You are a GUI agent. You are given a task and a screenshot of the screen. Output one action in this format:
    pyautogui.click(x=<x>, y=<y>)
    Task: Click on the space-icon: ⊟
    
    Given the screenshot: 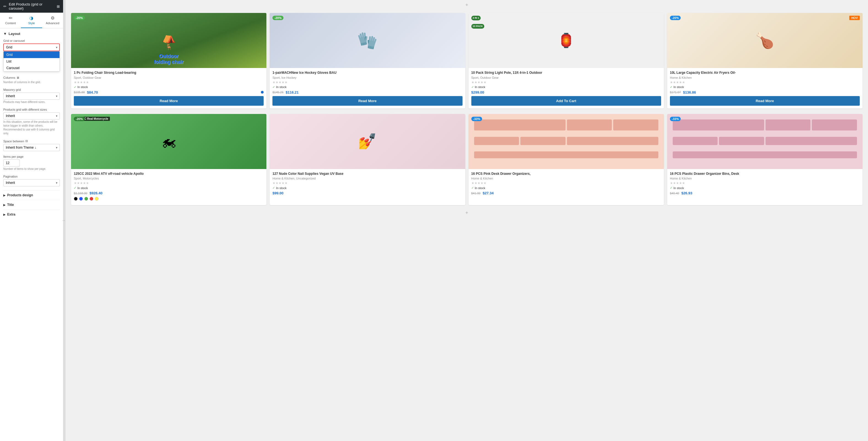 What is the action you would take?
    pyautogui.click(x=27, y=141)
    